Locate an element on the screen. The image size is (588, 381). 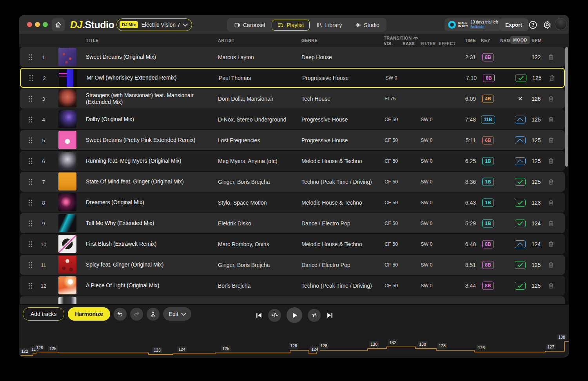
previous-track-button is located at coordinates (259, 315).